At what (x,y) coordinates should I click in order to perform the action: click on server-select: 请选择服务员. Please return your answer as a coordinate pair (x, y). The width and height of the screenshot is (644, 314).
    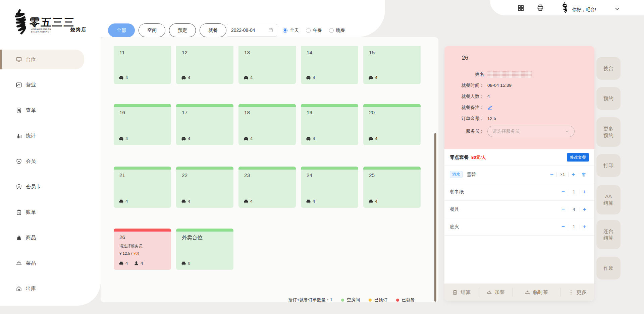
    Looking at the image, I should click on (531, 131).